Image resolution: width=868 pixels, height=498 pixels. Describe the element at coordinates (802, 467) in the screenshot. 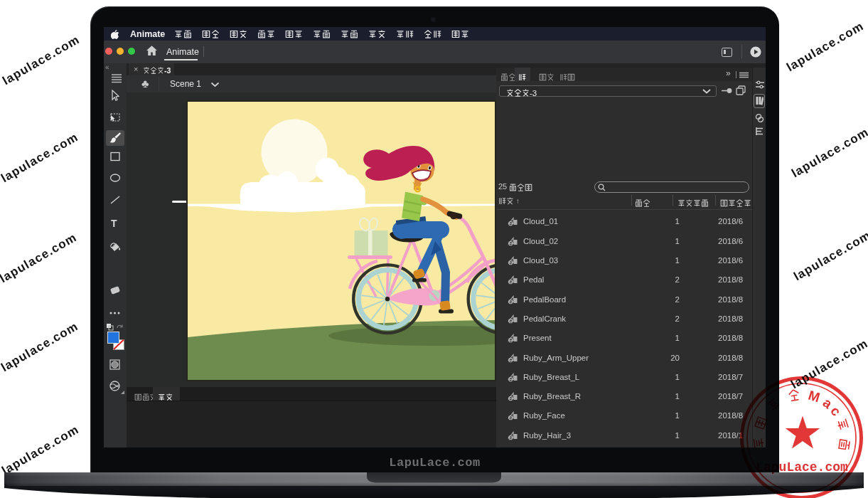

I see `svg-text: LapuLace.com` at that location.